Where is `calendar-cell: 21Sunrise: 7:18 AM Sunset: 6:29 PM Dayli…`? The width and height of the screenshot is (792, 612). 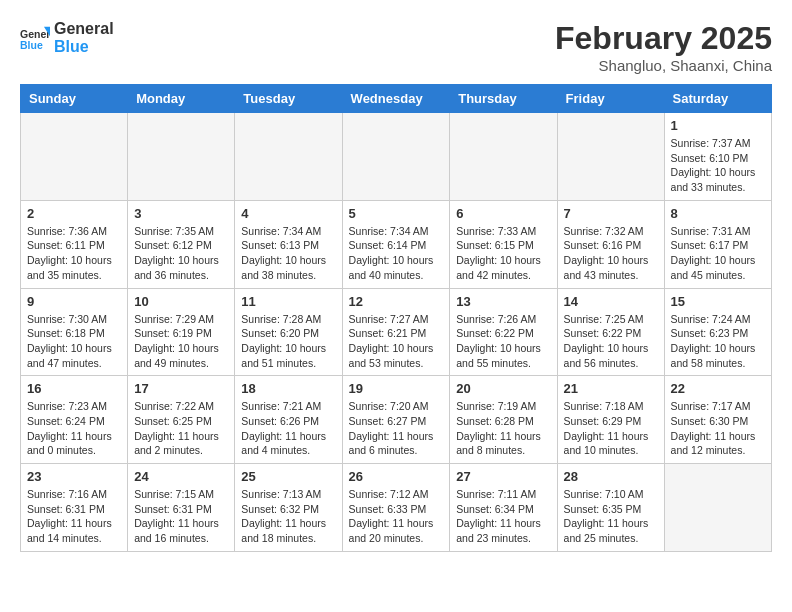 calendar-cell: 21Sunrise: 7:18 AM Sunset: 6:29 PM Dayli… is located at coordinates (610, 420).